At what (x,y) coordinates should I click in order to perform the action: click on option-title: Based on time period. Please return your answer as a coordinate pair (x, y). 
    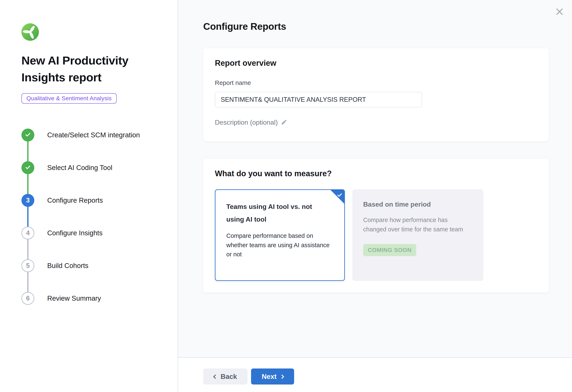
    Looking at the image, I should click on (413, 204).